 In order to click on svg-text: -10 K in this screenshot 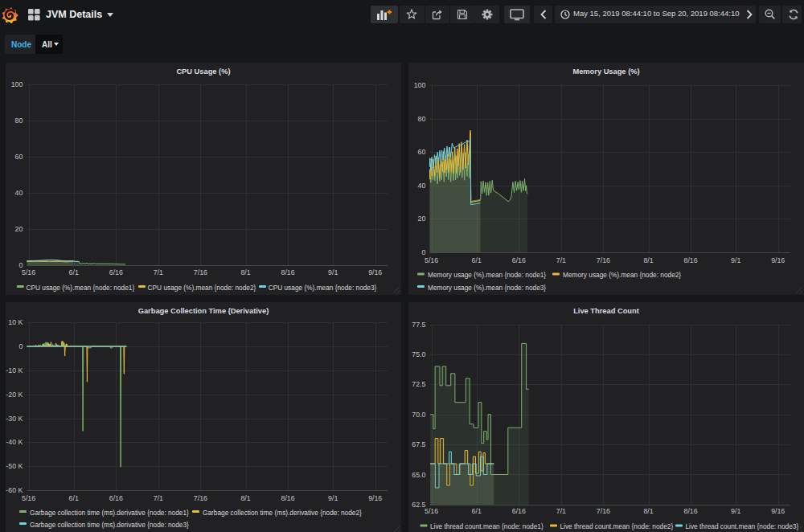, I will do `click(14, 370)`.